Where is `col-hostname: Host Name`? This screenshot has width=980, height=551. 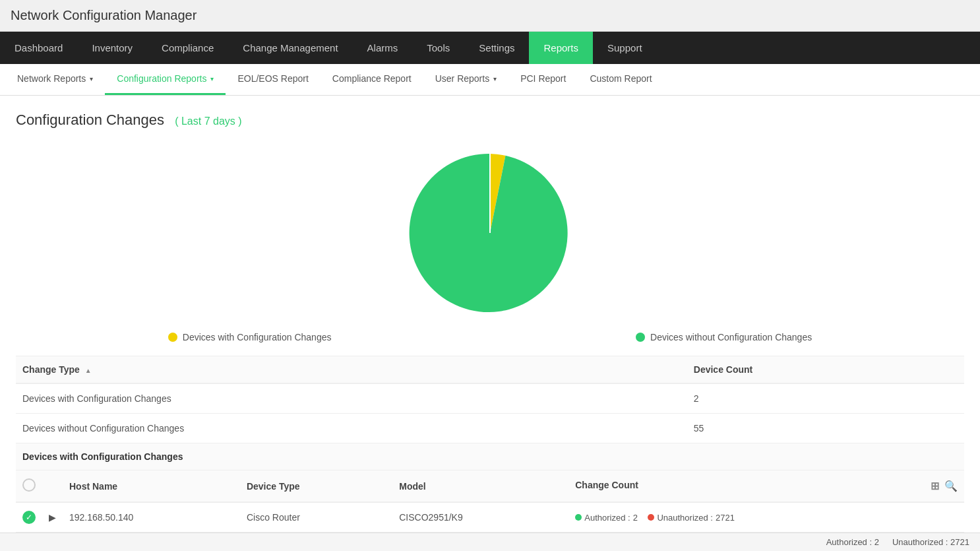 col-hostname: Host Name is located at coordinates (152, 486).